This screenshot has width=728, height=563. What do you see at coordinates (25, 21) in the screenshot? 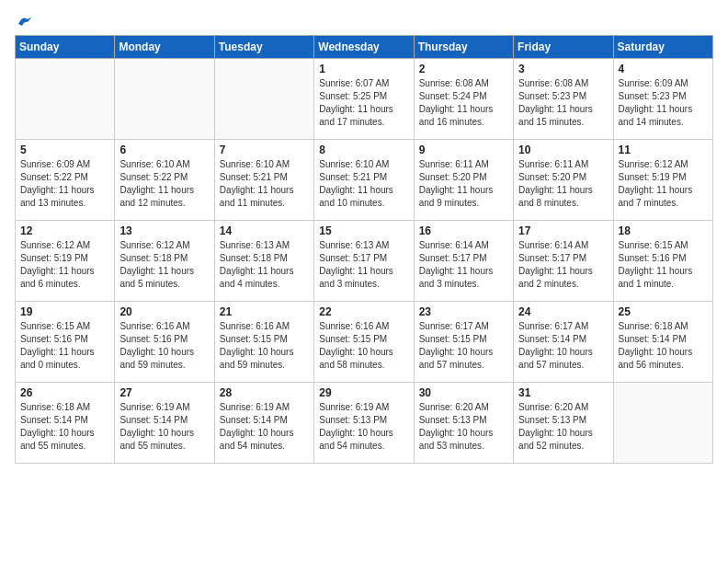
I see `logo-bird-icon` at bounding box center [25, 21].